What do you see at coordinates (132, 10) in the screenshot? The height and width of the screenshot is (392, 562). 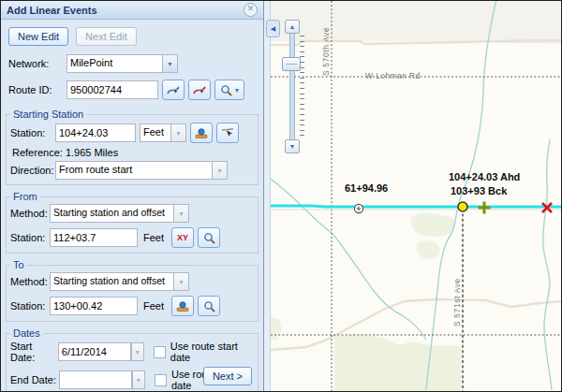 I see `panel-header: Add Linear Events ✕` at bounding box center [132, 10].